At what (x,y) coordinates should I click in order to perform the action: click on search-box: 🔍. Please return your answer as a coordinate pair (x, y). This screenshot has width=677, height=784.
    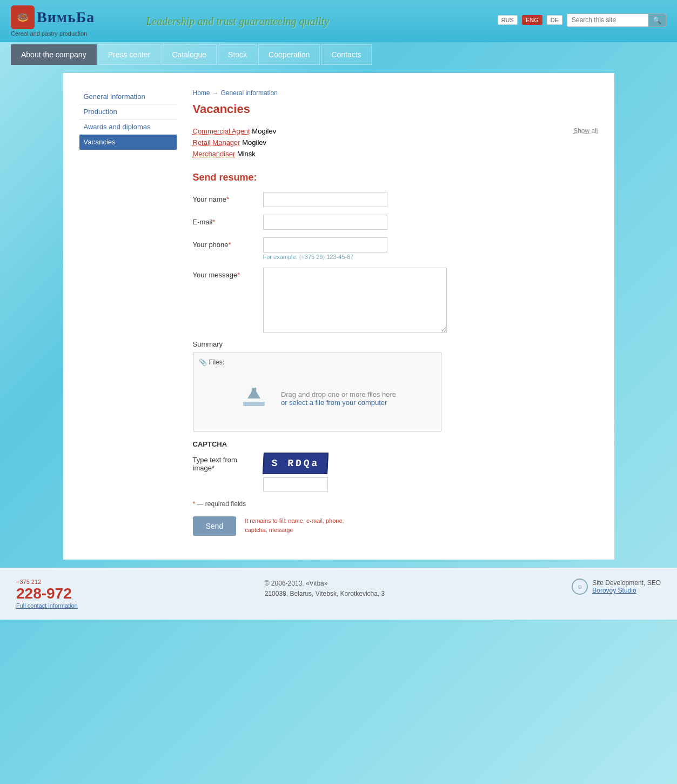
    Looking at the image, I should click on (616, 21).